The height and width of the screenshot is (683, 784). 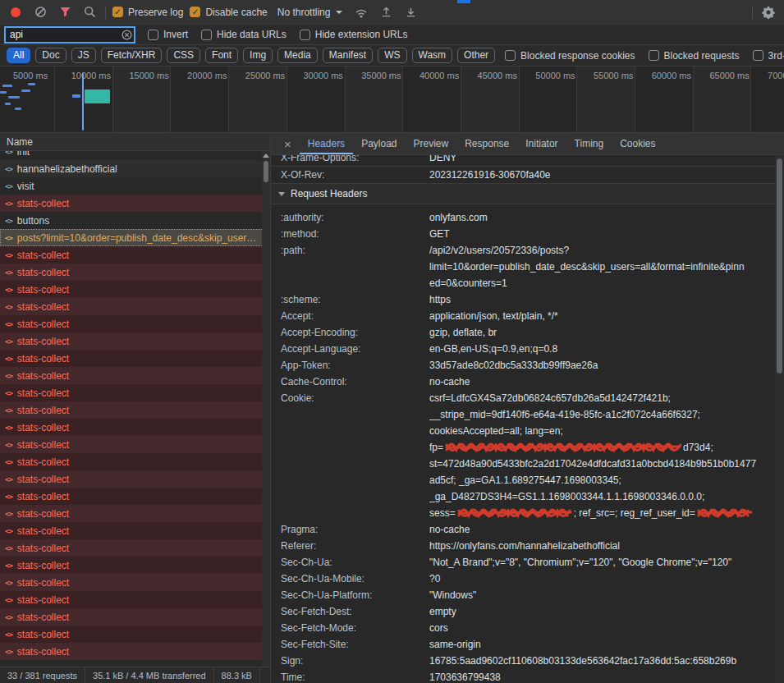 I want to click on filter-bar: InvertHide data URLsHide extension URLs, so click(x=392, y=34).